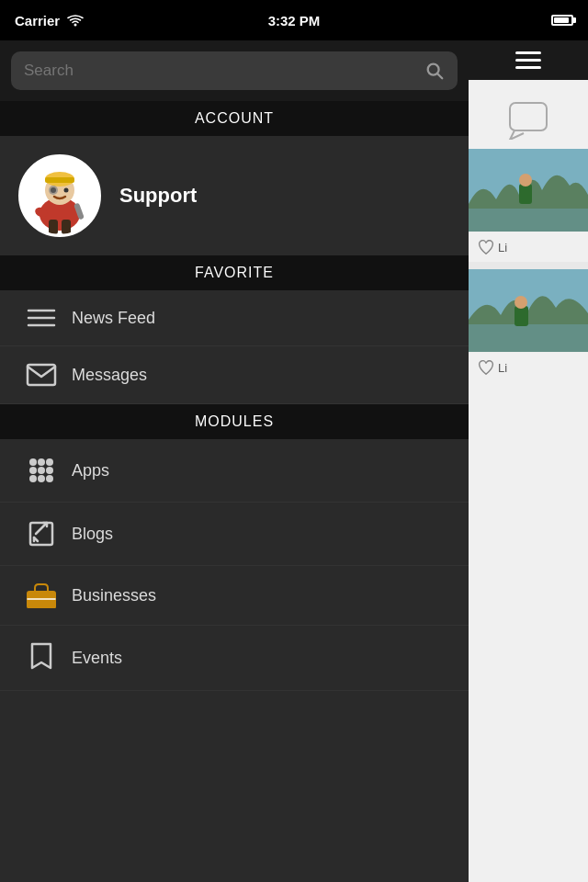  I want to click on events-icon, so click(41, 658).